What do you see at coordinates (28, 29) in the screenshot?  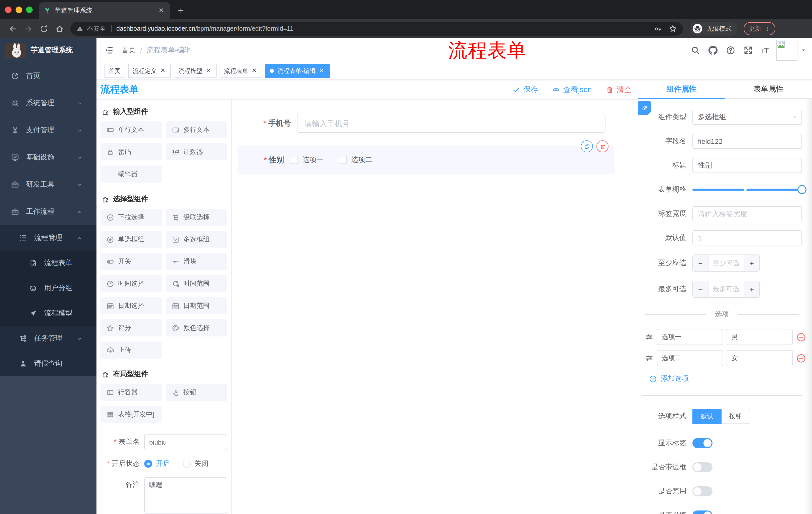 I see `forward-icon` at bounding box center [28, 29].